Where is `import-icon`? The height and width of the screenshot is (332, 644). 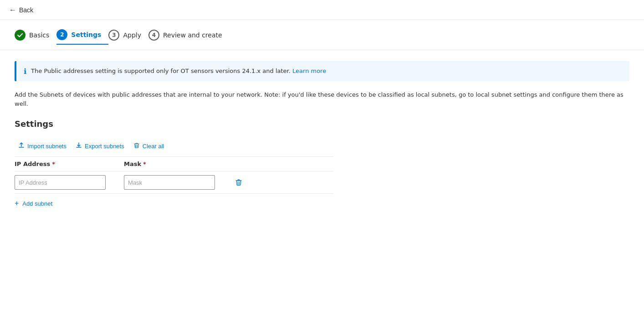 import-icon is located at coordinates (21, 146).